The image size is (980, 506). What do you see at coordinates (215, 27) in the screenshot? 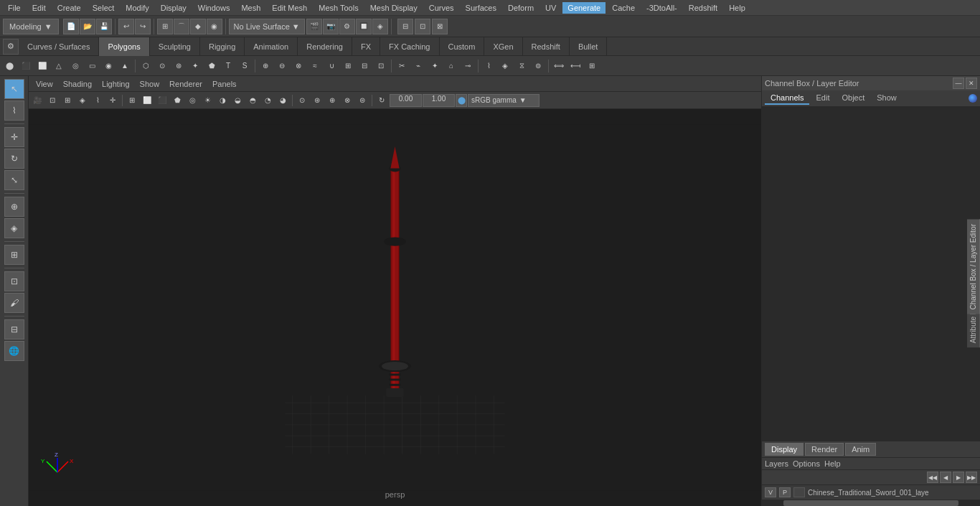
I see `snap-view-btn: ◉` at bounding box center [215, 27].